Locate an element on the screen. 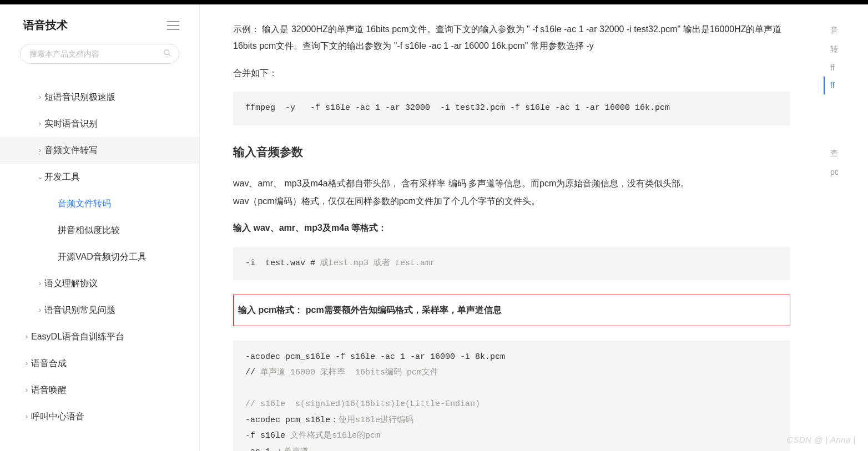 This screenshot has height=451, width=868. sidebar-item: ›音频文件转写 is located at coordinates (100, 150).